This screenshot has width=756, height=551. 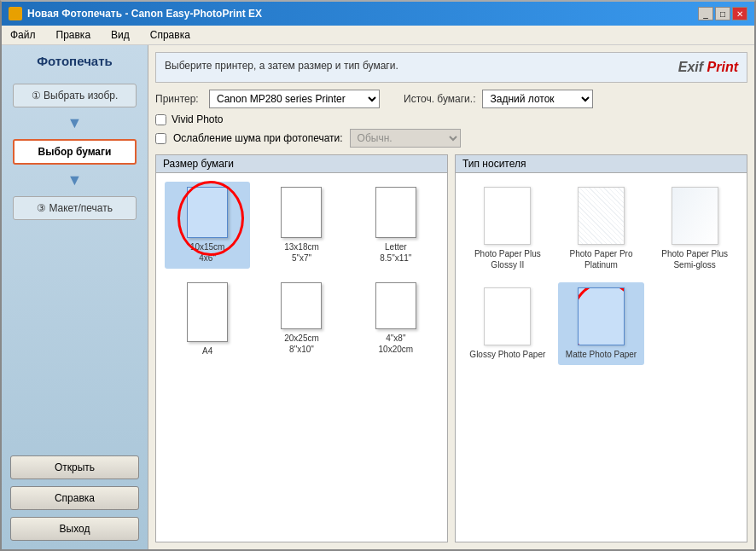 I want to click on app-icon, so click(x=15, y=14).